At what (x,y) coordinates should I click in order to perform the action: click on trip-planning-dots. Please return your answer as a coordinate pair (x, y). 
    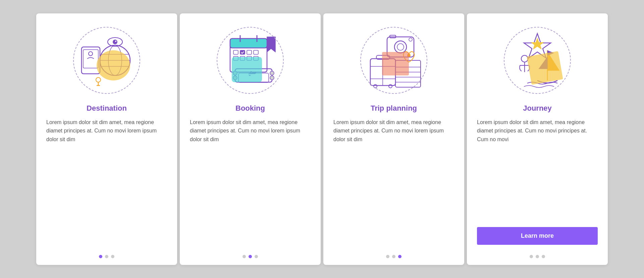
    Looking at the image, I should click on (394, 255).